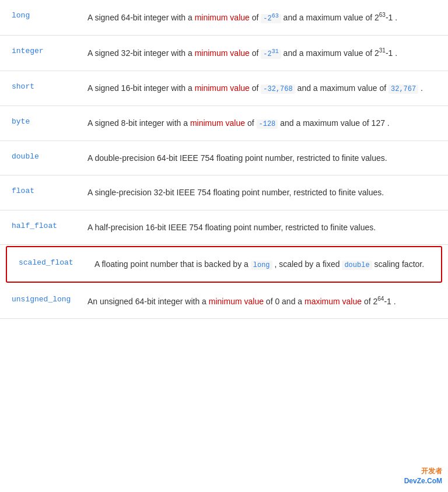 This screenshot has height=492, width=448. I want to click on code-long: long, so click(261, 265).